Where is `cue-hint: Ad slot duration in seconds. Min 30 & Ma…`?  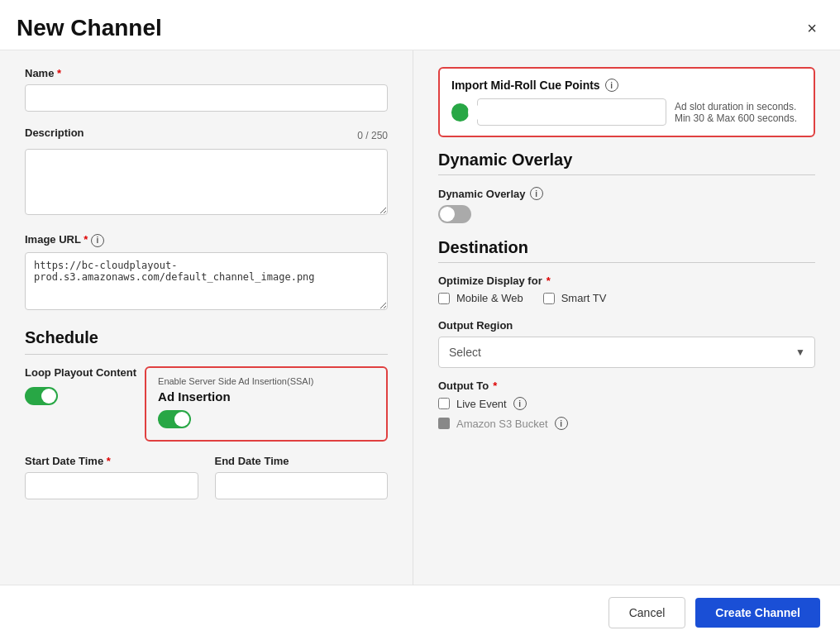
cue-hint: Ad slot duration in seconds. Min 30 & Ma… is located at coordinates (738, 112).